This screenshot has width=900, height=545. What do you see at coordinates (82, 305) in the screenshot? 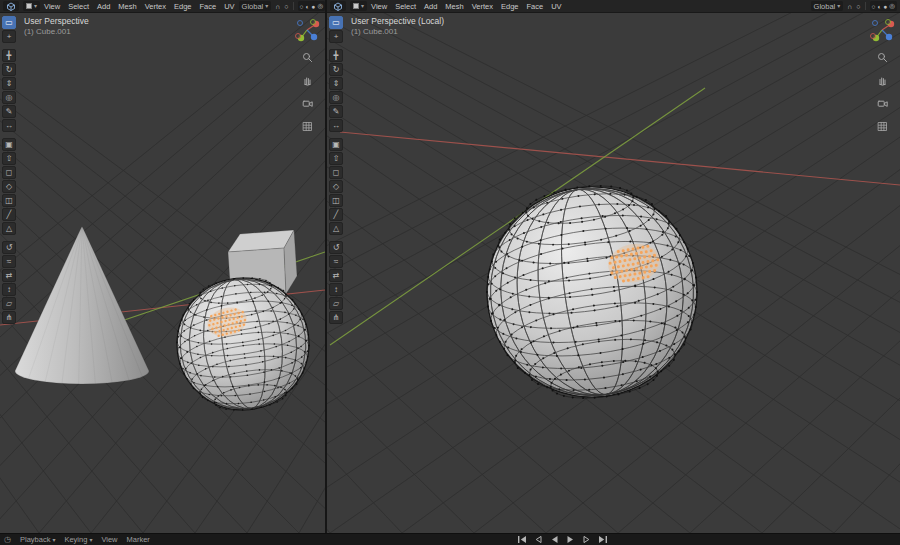
I see `mesh-cone` at bounding box center [82, 305].